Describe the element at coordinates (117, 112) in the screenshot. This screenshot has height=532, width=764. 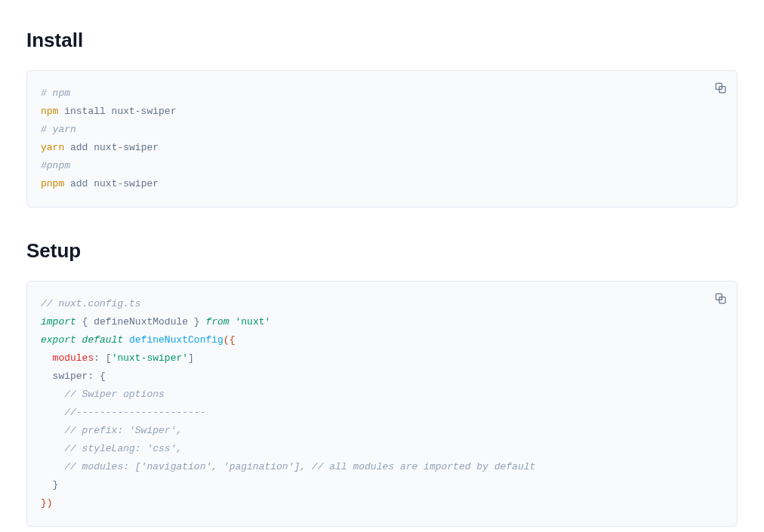
I see `code-text: install nuxt-swiper` at that location.